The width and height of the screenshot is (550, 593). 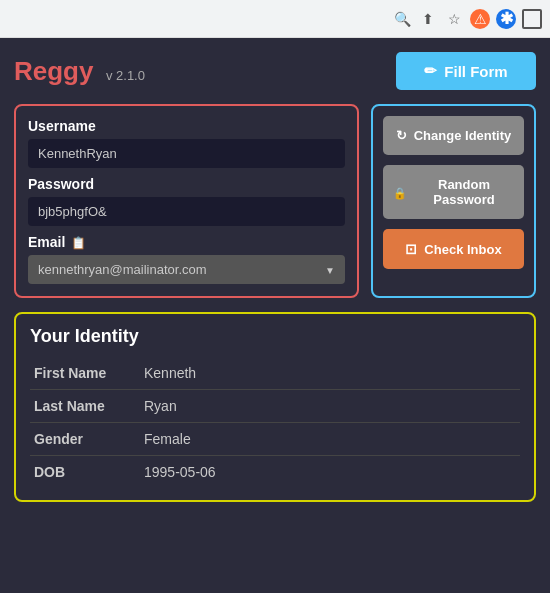 What do you see at coordinates (462, 250) in the screenshot?
I see `check-inbox-label: Check Inbox` at bounding box center [462, 250].